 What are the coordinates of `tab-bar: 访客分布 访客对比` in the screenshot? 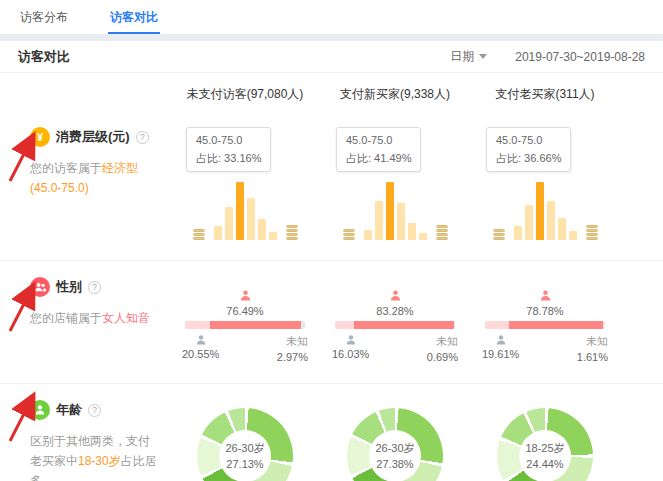 It's located at (332, 18).